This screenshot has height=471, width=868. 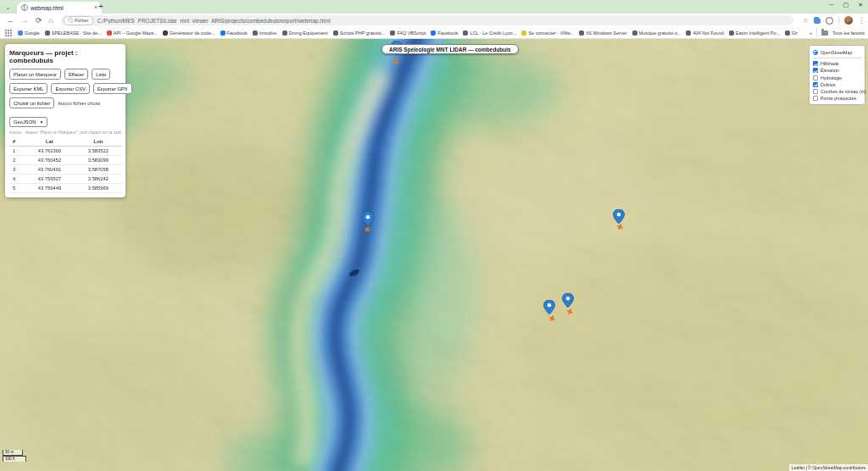 What do you see at coordinates (51, 20) in the screenshot?
I see `home-icon: ⌂` at bounding box center [51, 20].